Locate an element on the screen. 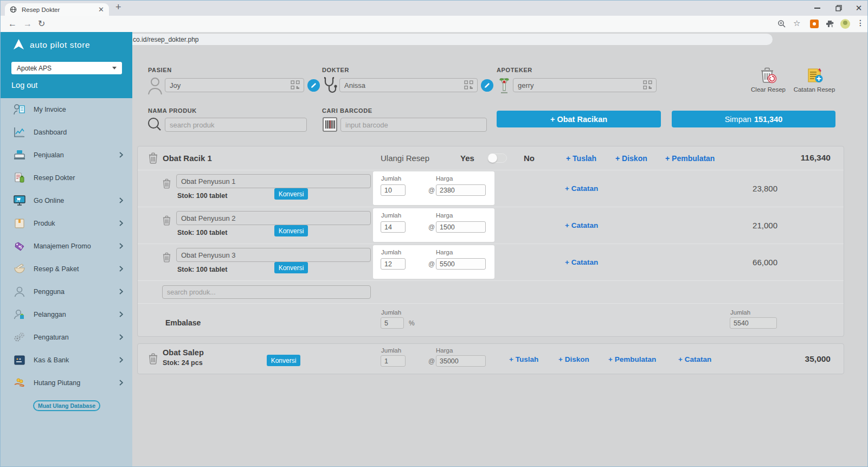  catatan-resep-button: Catatan Resep is located at coordinates (814, 80).